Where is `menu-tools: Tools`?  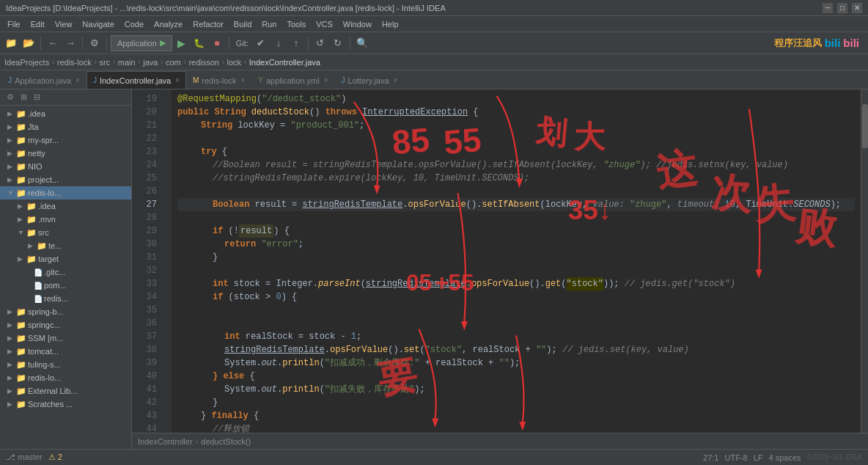 menu-tools: Tools is located at coordinates (296, 24).